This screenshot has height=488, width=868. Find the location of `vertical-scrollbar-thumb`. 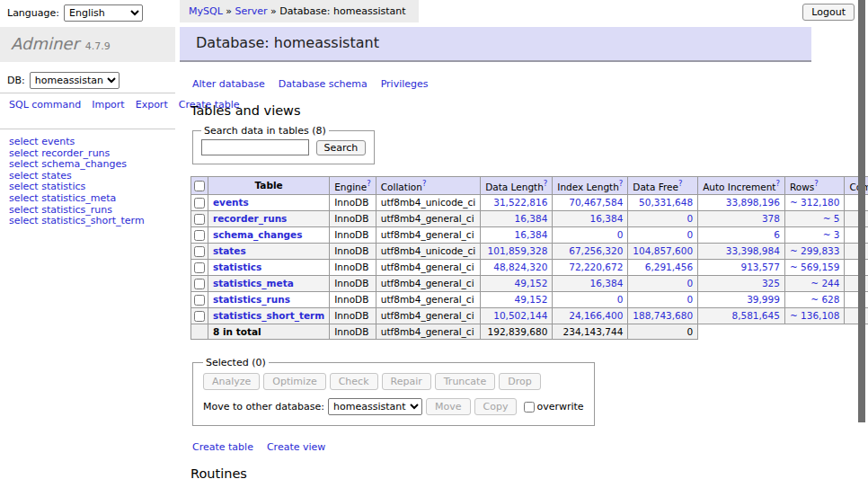

vertical-scrollbar-thumb is located at coordinates (862, 211).